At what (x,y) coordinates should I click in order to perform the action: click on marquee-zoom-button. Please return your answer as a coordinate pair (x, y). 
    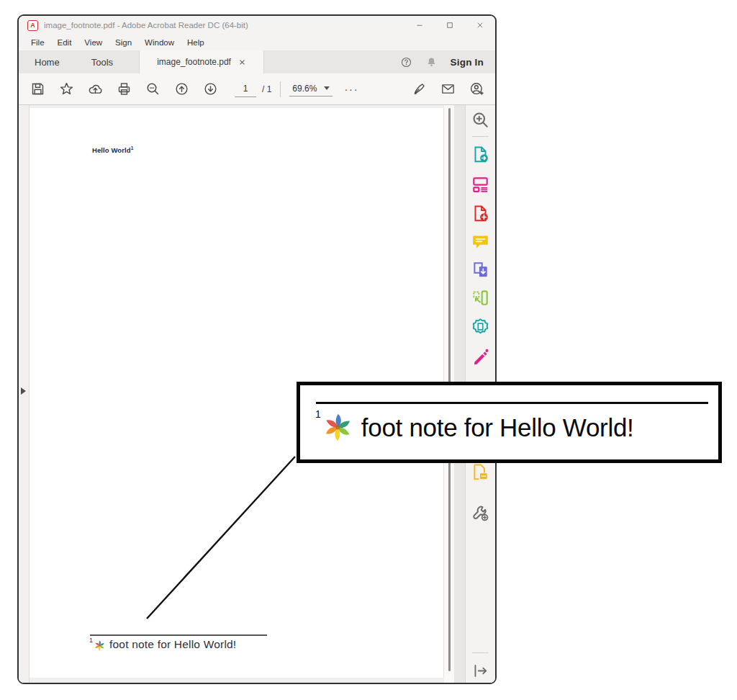
    Looking at the image, I should click on (153, 89).